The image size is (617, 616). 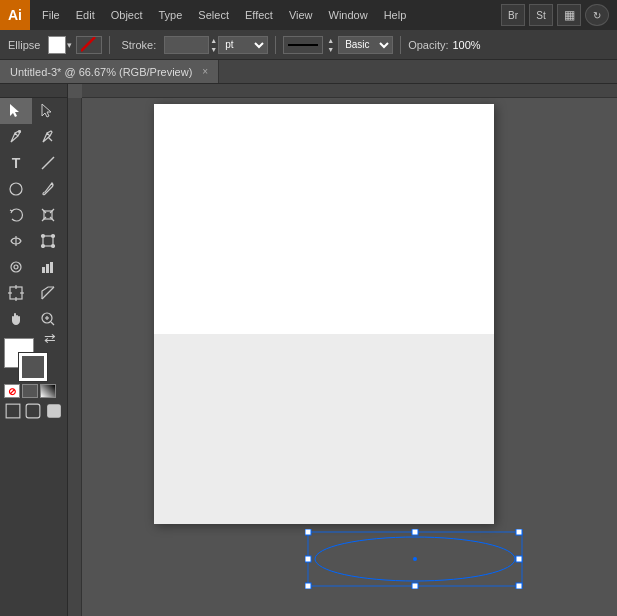 What do you see at coordinates (33, 367) in the screenshot?
I see `stroke-swatch-box` at bounding box center [33, 367].